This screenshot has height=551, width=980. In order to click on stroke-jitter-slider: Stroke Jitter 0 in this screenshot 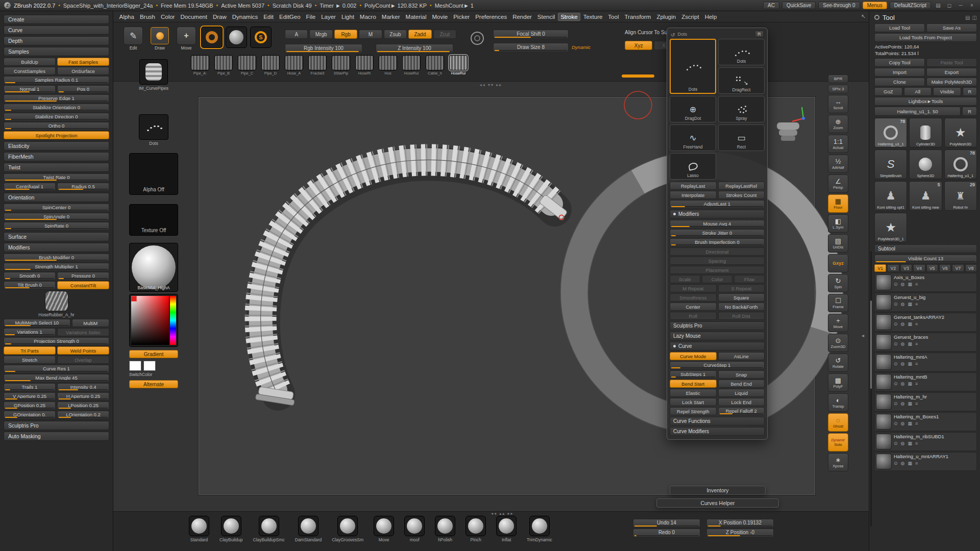, I will do `click(717, 233)`.